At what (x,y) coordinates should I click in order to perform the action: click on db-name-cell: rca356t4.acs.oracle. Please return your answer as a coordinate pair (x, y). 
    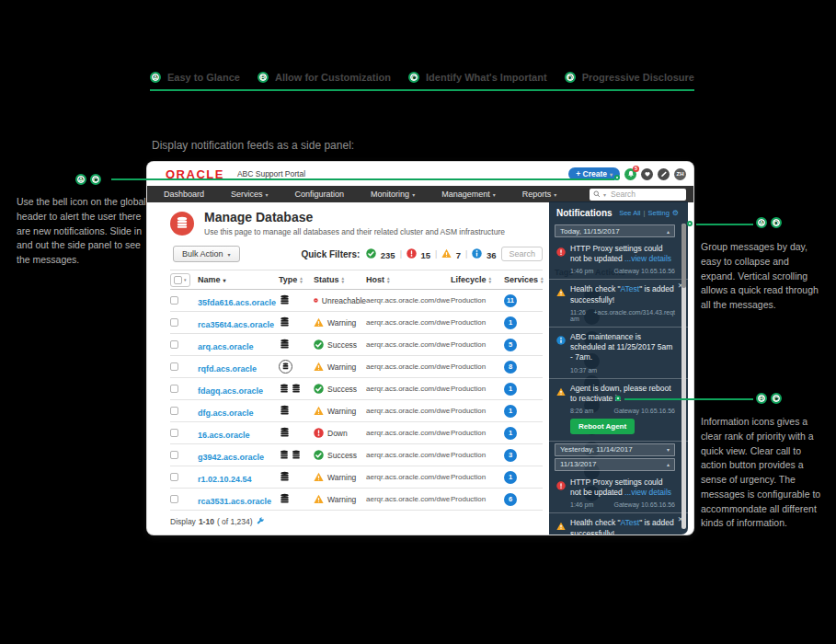
    Looking at the image, I should click on (238, 323).